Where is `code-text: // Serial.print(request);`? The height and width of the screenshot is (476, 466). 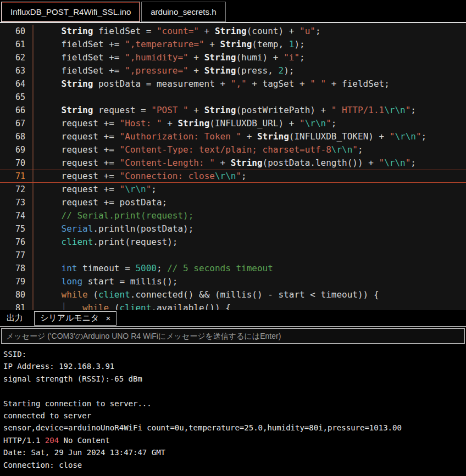 code-text: // Serial.print(request); is located at coordinates (249, 216).